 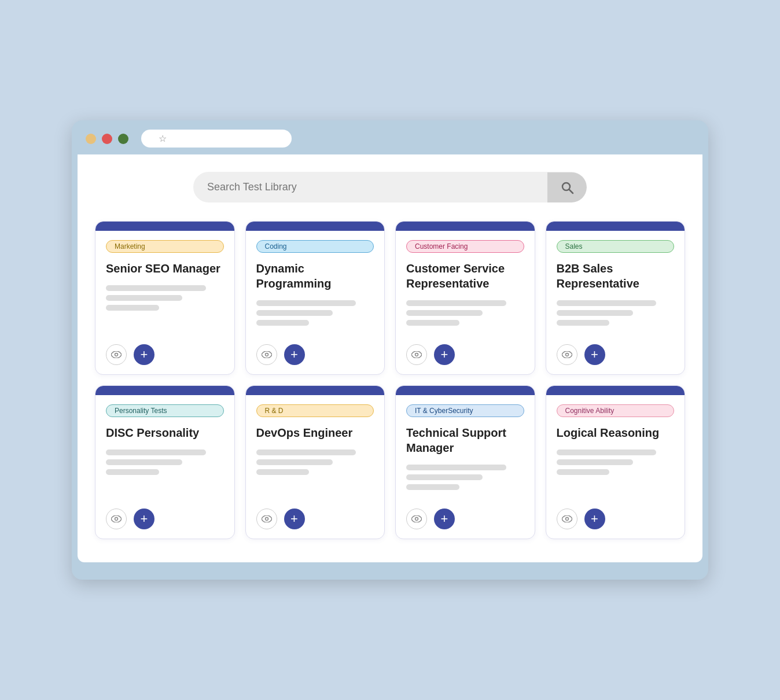 What do you see at coordinates (315, 433) in the screenshot?
I see `card-title: DevOps Engineer` at bounding box center [315, 433].